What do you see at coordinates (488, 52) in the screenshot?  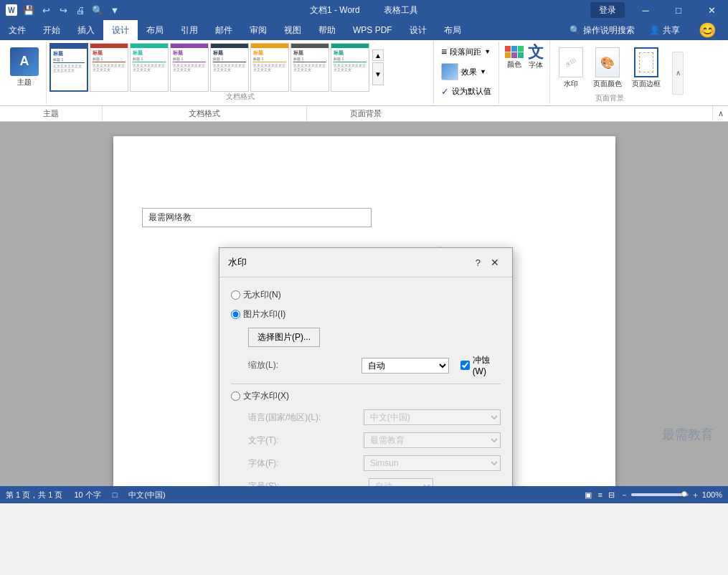 I see `paragraph-spacing-arrow: ▼` at bounding box center [488, 52].